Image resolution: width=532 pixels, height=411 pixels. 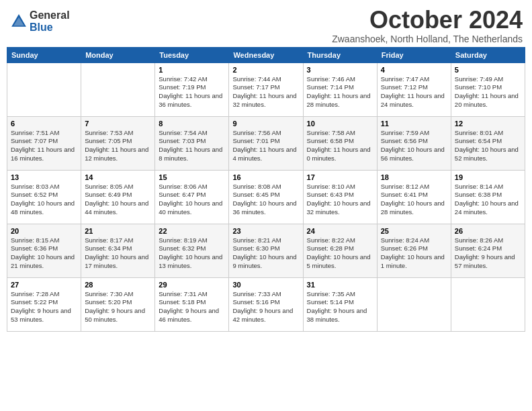 What do you see at coordinates (488, 89) in the screenshot?
I see `calendar-cell: 5Sunrise: 7:49 AM Sunset: 7:10 PM Daylig…` at bounding box center [488, 89].